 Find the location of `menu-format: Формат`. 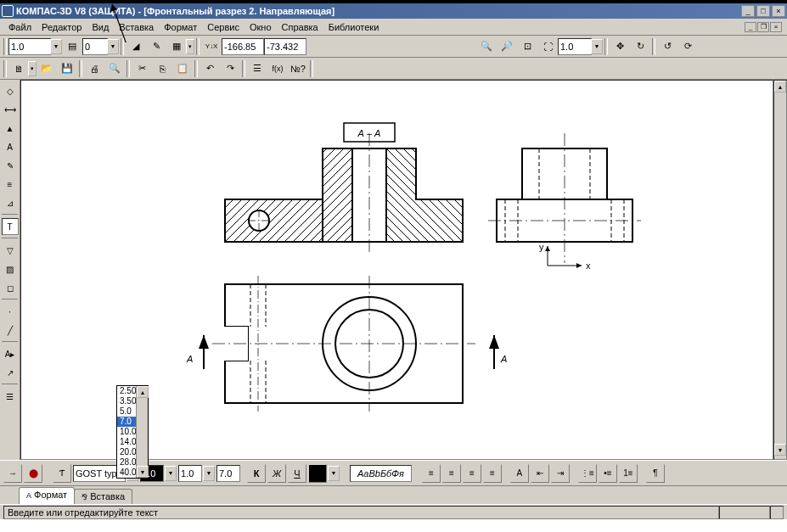

menu-format: Формат is located at coordinates (180, 27).